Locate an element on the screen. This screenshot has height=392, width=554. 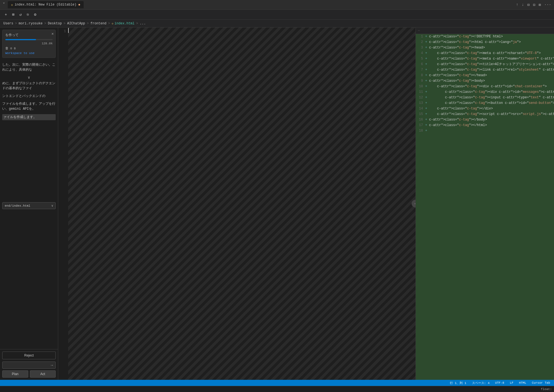
breadcrumb-desktop: Desktop is located at coordinates (55, 24).